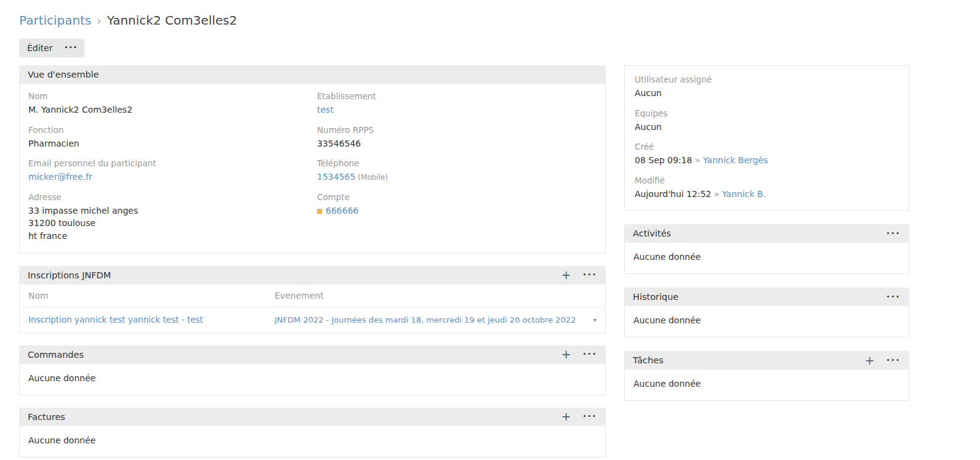  What do you see at coordinates (313, 75) in the screenshot?
I see `panel-overview-heading: Vue d'ensemble` at bounding box center [313, 75].